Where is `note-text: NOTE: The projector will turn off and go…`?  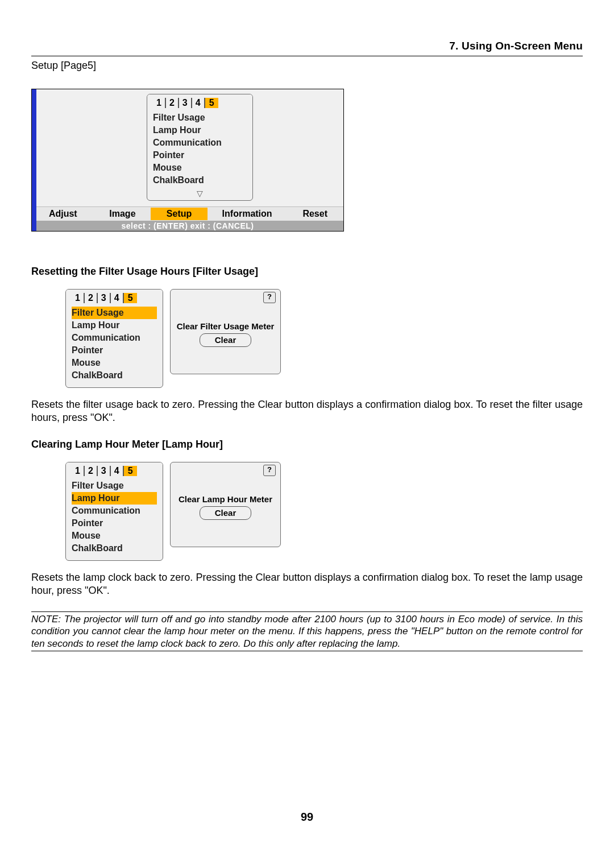
note-text: NOTE: The projector will turn off and go… is located at coordinates (307, 631).